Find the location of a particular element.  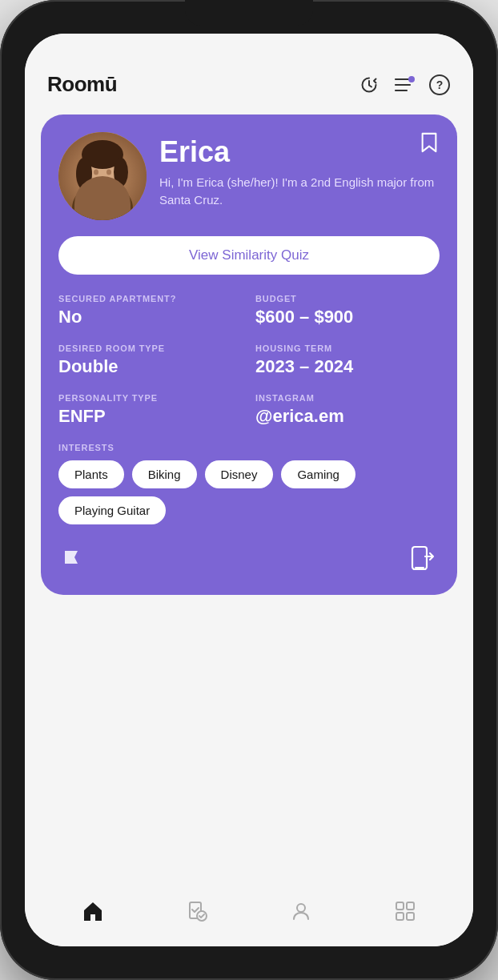

profile-header: Erica Hi, I'm Erica (she/her)! I'm a 2nd… is located at coordinates (249, 176).